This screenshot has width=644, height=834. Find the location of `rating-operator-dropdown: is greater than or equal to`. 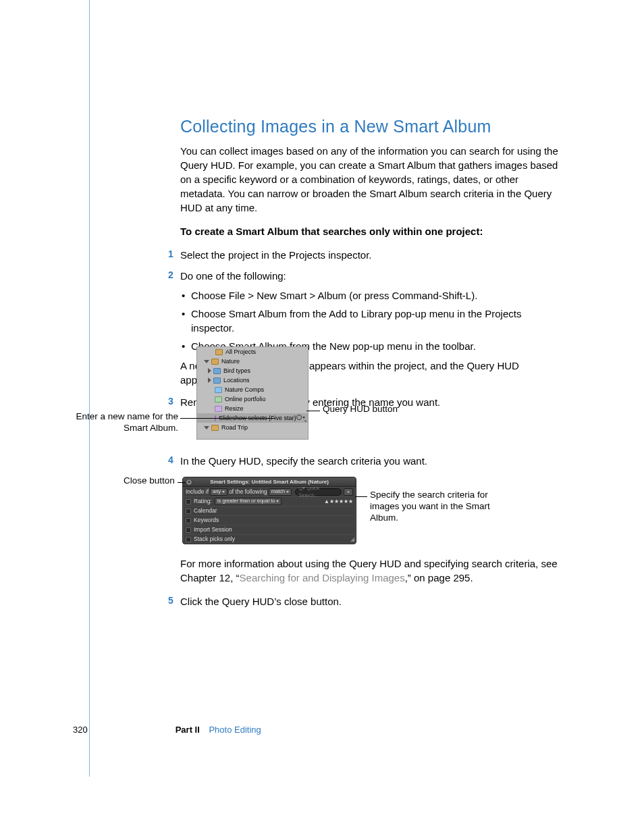

rating-operator-dropdown: is greater than or equal to is located at coordinates (248, 501).